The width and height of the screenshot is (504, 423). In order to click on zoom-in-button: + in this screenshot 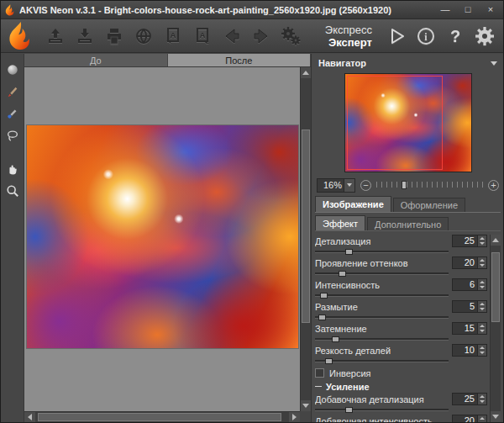, I will do `click(494, 185)`.